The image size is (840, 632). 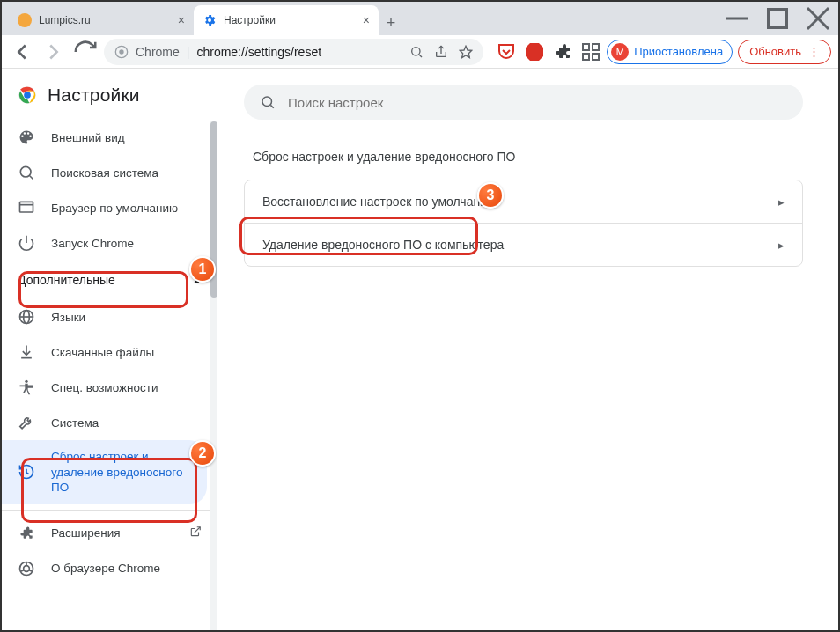 I want to click on chrome-logo-icon, so click(x=27, y=95).